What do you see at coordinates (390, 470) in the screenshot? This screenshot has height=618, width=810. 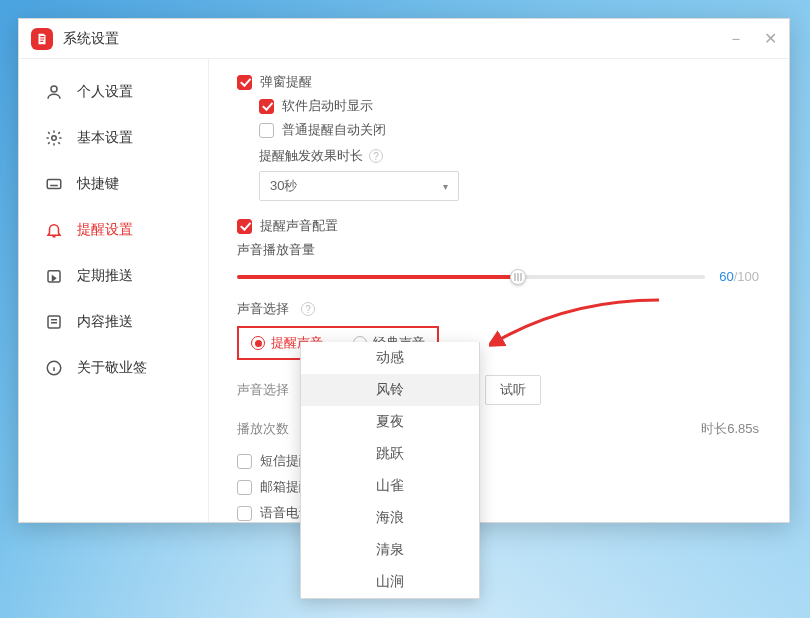 I see `sound-dropdown: 动感风铃夏夜跳跃山雀海浪清泉山涧` at bounding box center [390, 470].